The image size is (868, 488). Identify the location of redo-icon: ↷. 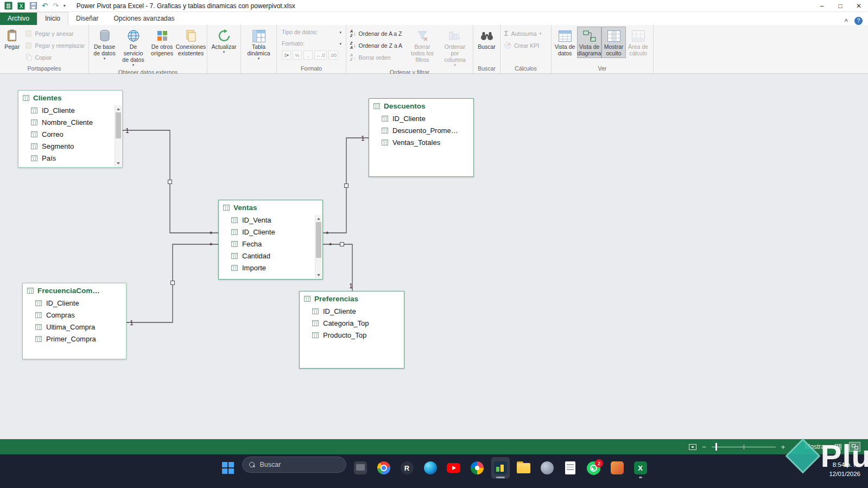
(55, 5).